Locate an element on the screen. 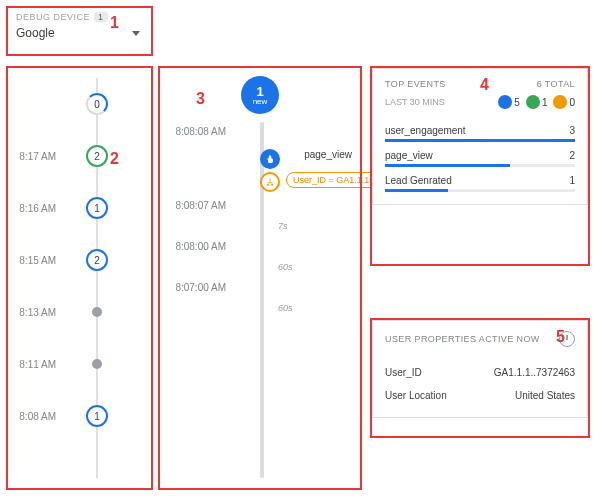  minute-time-label: 8:15 AM is located at coordinates (36, 260).